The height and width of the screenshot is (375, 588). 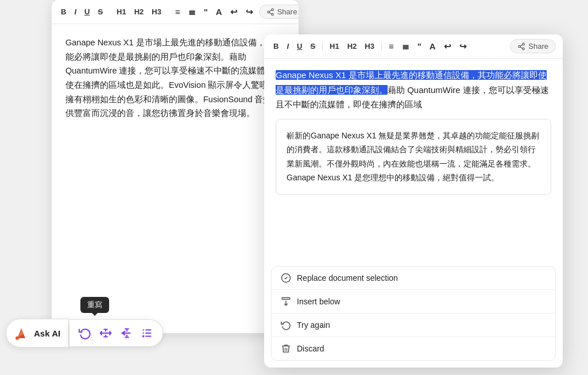 I want to click on ask-ai-pill: Ask AI, so click(x=37, y=333).